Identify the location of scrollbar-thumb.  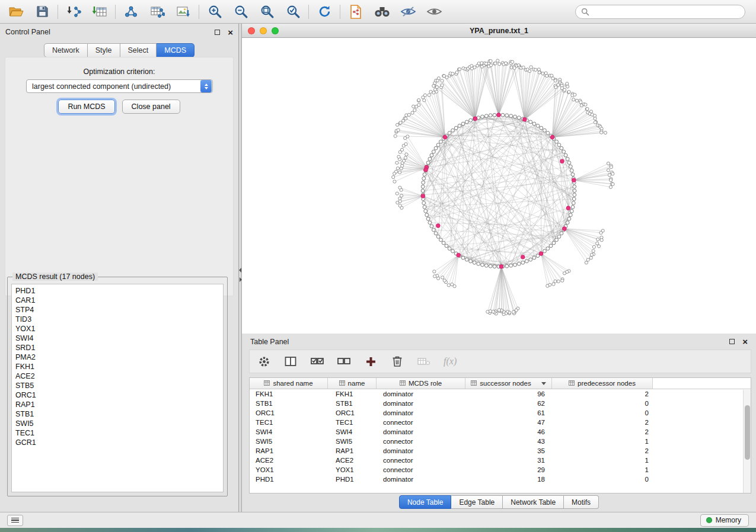
(747, 432).